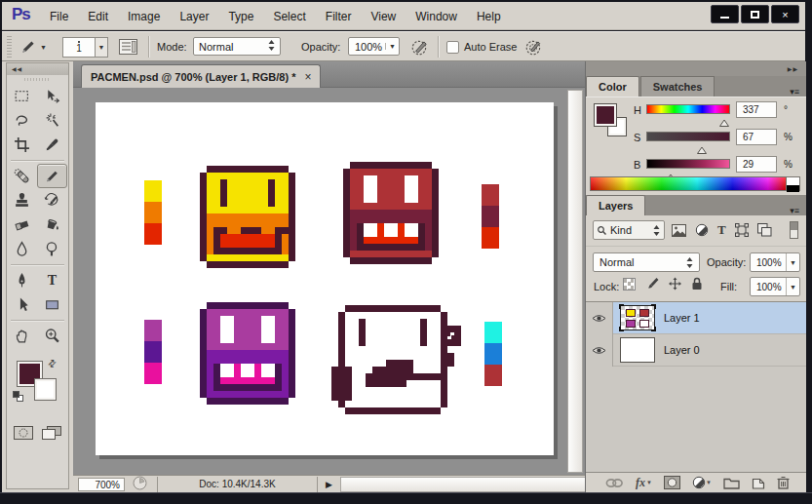  What do you see at coordinates (21, 304) in the screenshot?
I see `path-selection-tool` at bounding box center [21, 304].